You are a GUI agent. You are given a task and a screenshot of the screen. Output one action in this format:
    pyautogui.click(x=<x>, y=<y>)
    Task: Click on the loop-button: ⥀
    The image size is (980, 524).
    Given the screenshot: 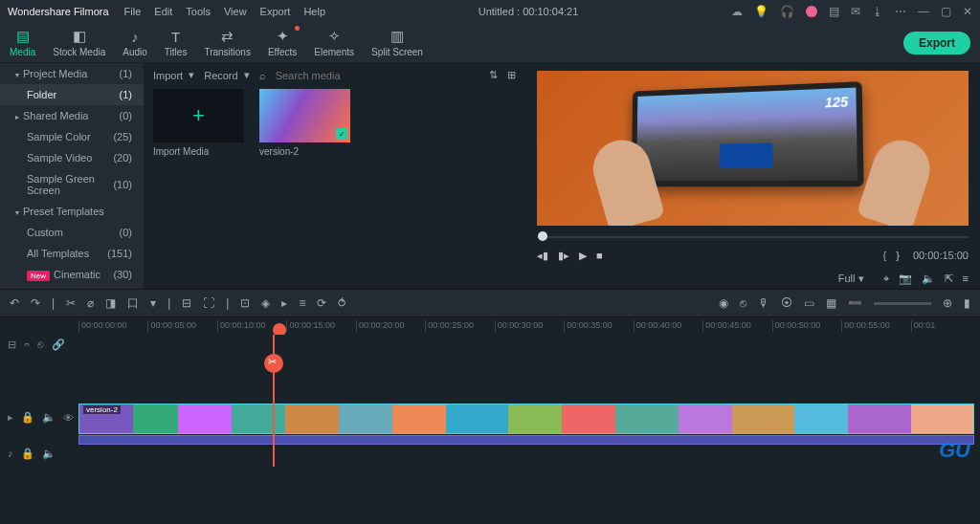 What is the action you would take?
    pyautogui.click(x=342, y=303)
    